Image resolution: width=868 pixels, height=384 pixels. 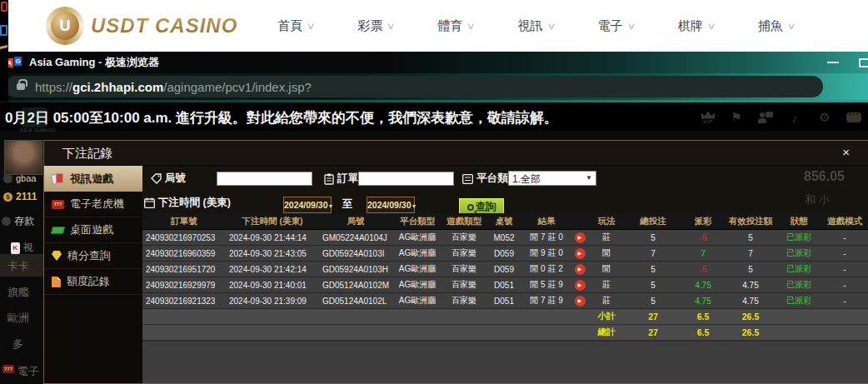 I want to click on customer-service-icon, so click(x=766, y=117).